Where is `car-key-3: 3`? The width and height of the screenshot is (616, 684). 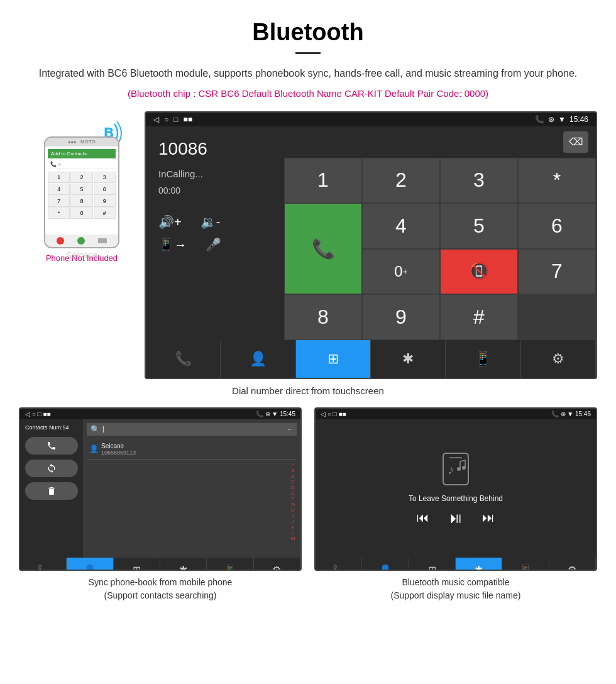 car-key-3: 3 is located at coordinates (479, 181).